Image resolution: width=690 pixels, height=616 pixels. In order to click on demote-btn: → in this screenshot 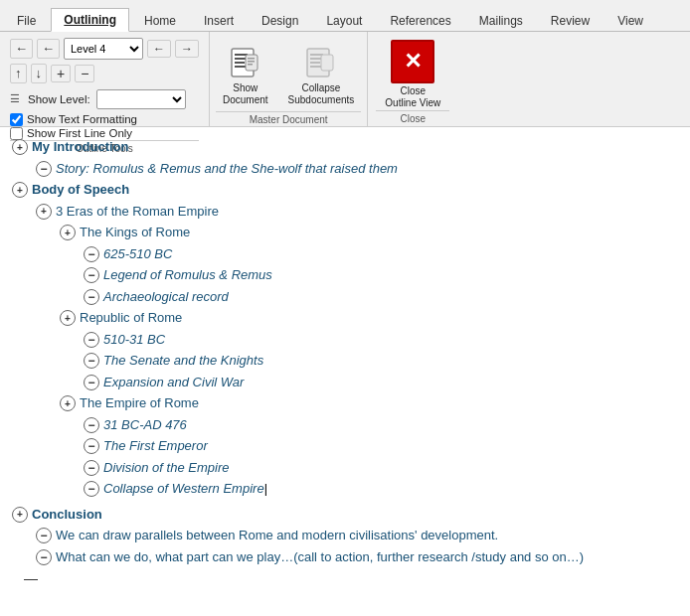, I will do `click(187, 49)`.